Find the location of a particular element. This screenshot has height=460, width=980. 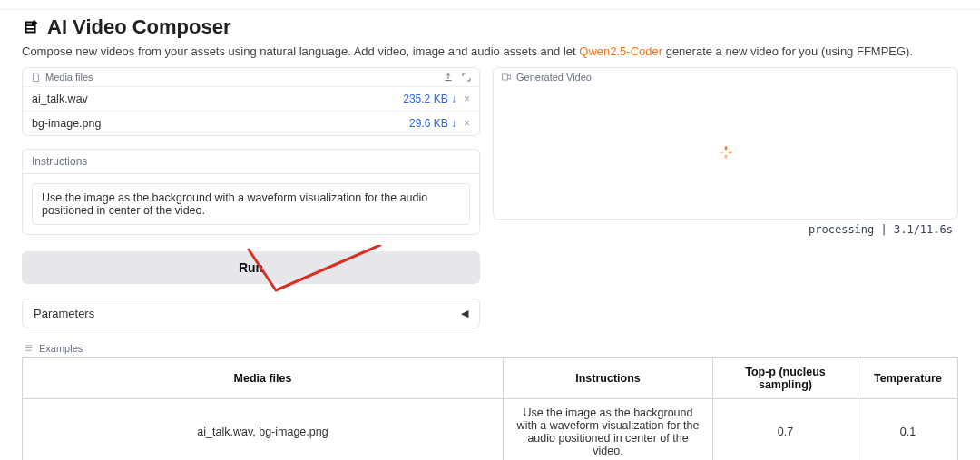

file-size: 235.2 KB ↓ is located at coordinates (430, 99).